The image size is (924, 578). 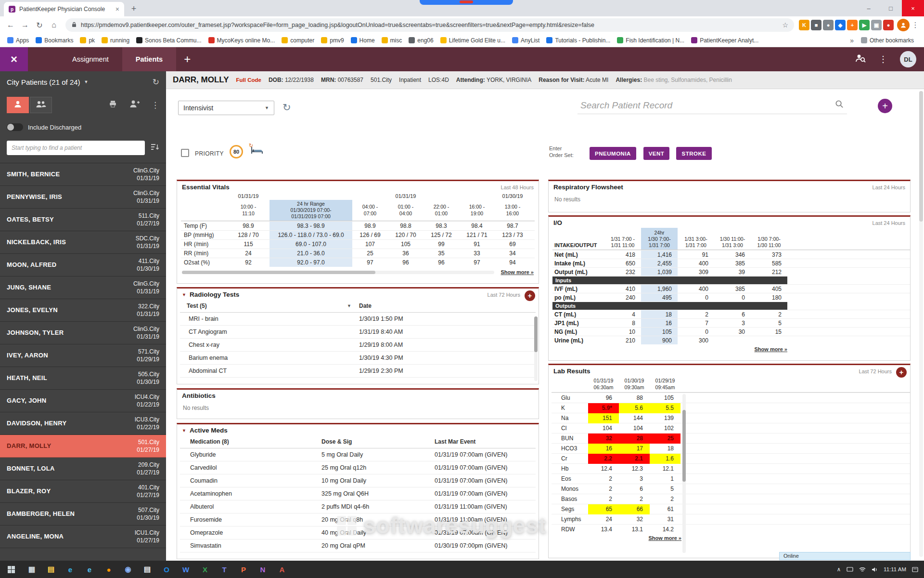 I want to click on lab-row: Lymphs 24 32 31, so click(x=731, y=519).